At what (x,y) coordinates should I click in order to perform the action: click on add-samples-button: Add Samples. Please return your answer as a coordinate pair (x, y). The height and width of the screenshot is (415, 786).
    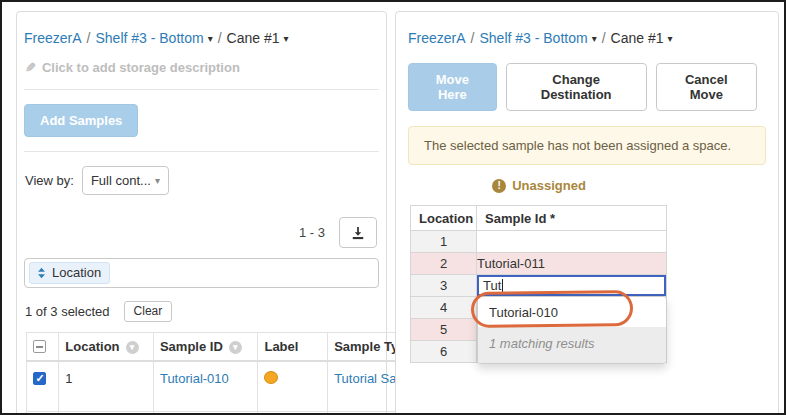
    Looking at the image, I should click on (81, 120).